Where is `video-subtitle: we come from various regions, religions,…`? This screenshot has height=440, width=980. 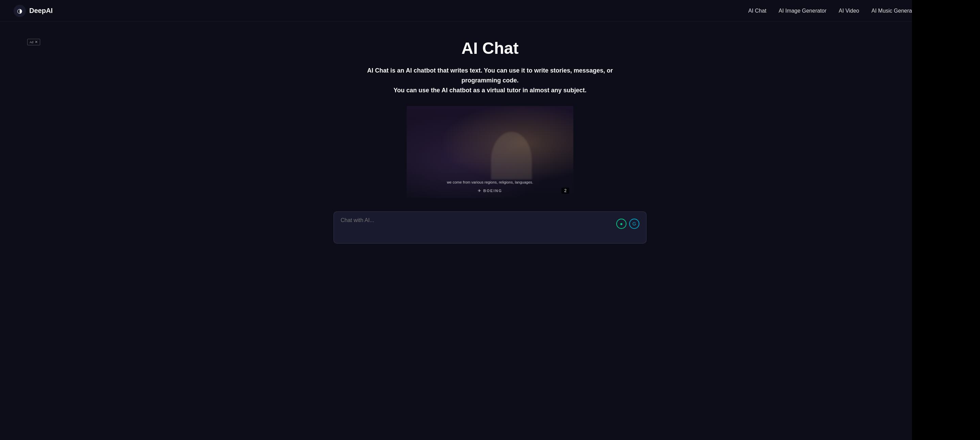
video-subtitle: we come from various regions, religions,… is located at coordinates (490, 182).